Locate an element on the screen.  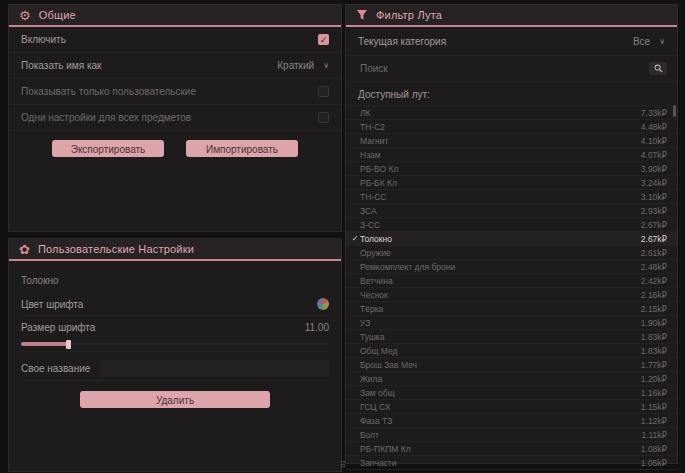
import-button: Импортировать is located at coordinates (242, 148).